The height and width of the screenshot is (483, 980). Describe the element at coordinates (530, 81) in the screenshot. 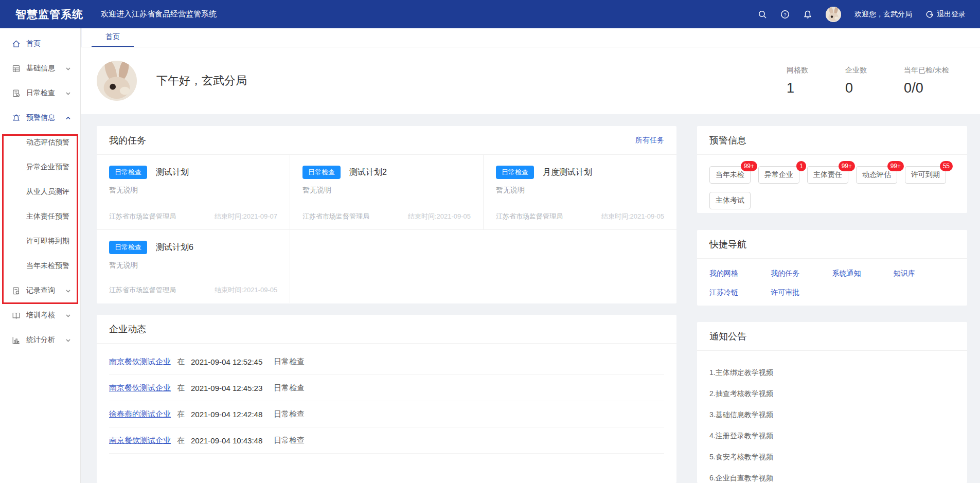

I see `greeting-strip: 下午好，玄武分局 网格数 1 企业数 0 当年已检/未检 0/0` at that location.